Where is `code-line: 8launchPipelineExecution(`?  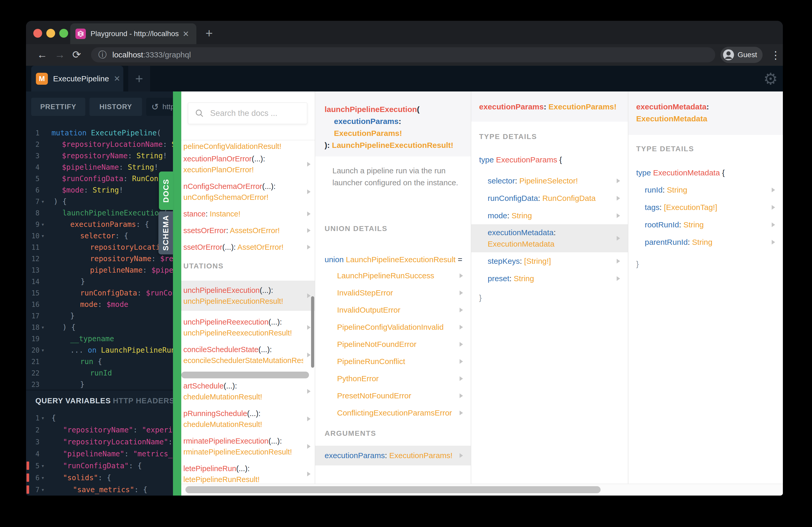
code-line: 8launchPipelineExecution( is located at coordinates (104, 213).